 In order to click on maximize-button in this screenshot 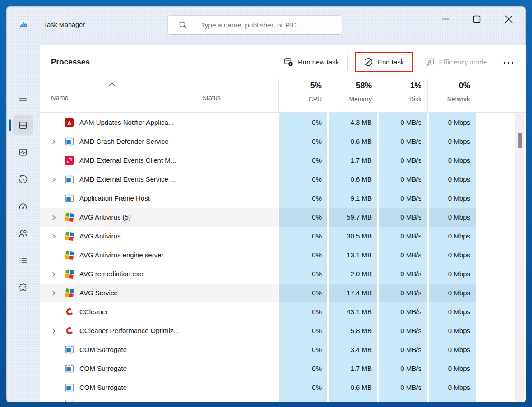, I will do `click(476, 19)`.